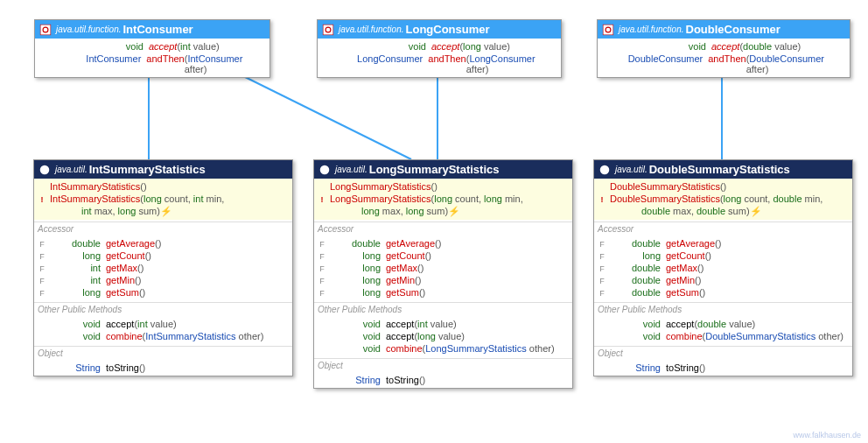  I want to click on method-row: void combine (IntSummaryStatistics other…, so click(163, 336).